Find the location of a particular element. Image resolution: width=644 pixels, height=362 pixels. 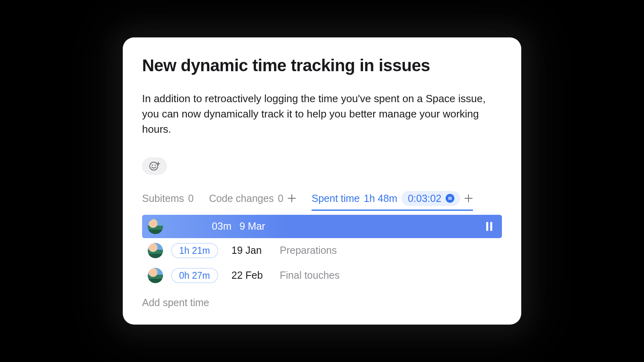

smiley-plus-icon is located at coordinates (155, 166).